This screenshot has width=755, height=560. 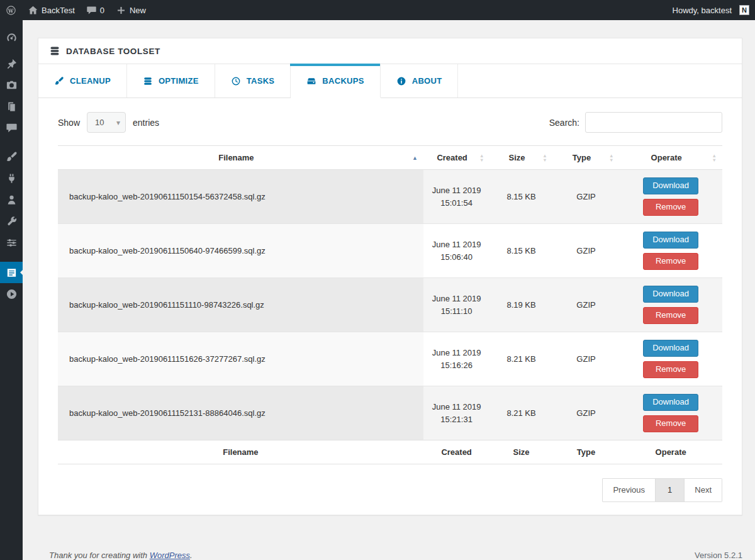 What do you see at coordinates (148, 81) in the screenshot?
I see `database-stack-icon` at bounding box center [148, 81].